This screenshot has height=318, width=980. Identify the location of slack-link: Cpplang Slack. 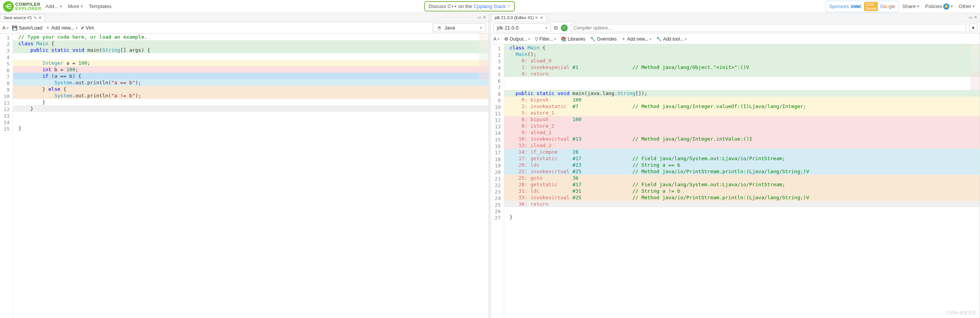
(490, 6).